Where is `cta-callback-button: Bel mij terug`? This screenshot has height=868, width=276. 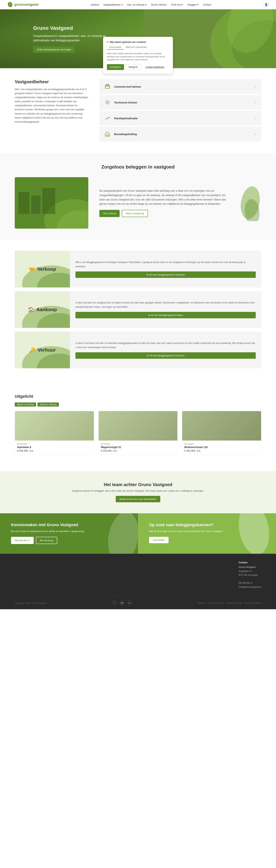 cta-callback-button: Bel mij terug is located at coordinates (47, 540).